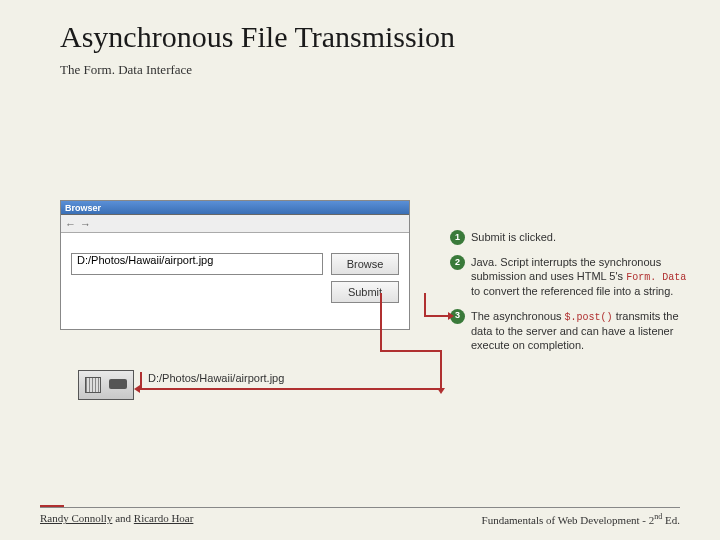  Describe the element at coordinates (580, 331) in the screenshot. I see `annotation-3-text: The asynchronous $.post() transmits the …` at that location.